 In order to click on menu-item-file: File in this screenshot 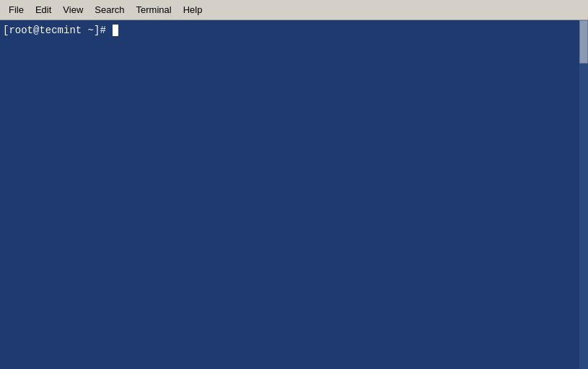, I will do `click(16, 10)`.